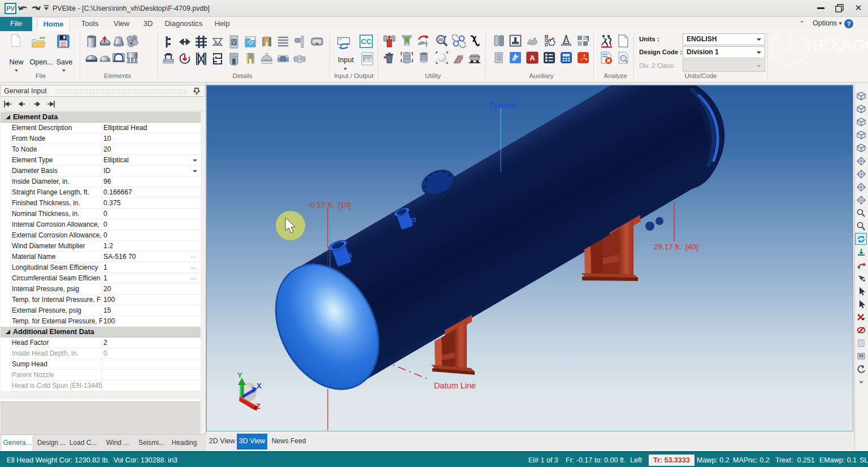  I want to click on svg-text: Cylinder, so click(503, 105).